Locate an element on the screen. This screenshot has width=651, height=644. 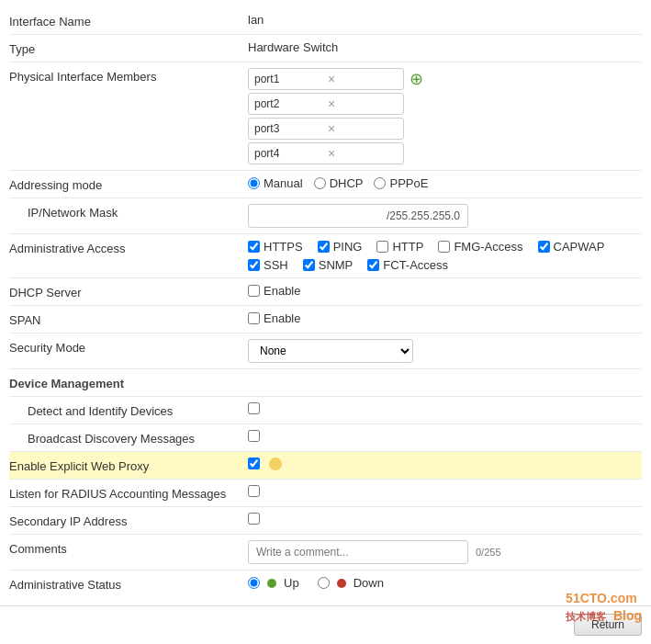
broadcast-value is located at coordinates (444, 435).